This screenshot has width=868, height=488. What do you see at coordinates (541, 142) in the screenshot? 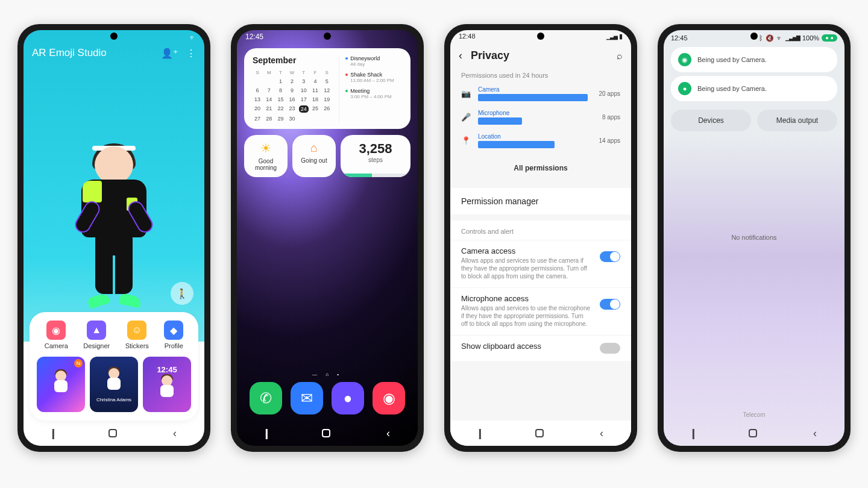
I see `perm-row-location: 📍 Location 14 apps` at bounding box center [541, 142].